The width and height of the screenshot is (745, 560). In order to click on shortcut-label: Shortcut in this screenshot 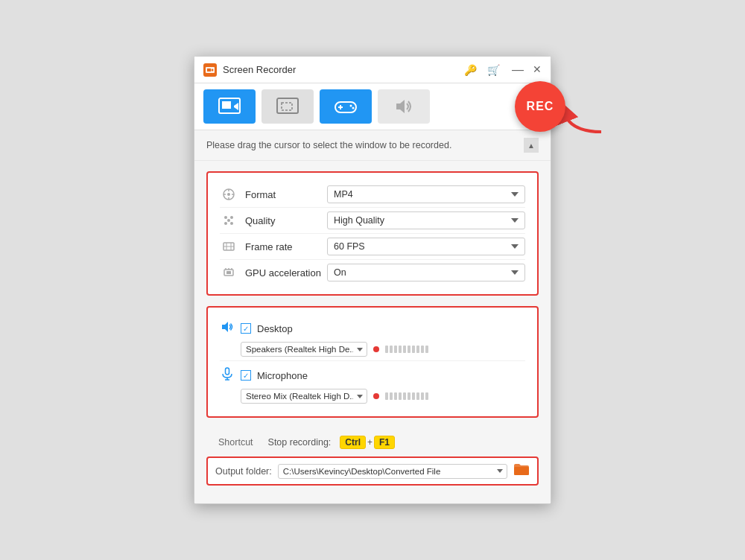, I will do `click(235, 442)`.